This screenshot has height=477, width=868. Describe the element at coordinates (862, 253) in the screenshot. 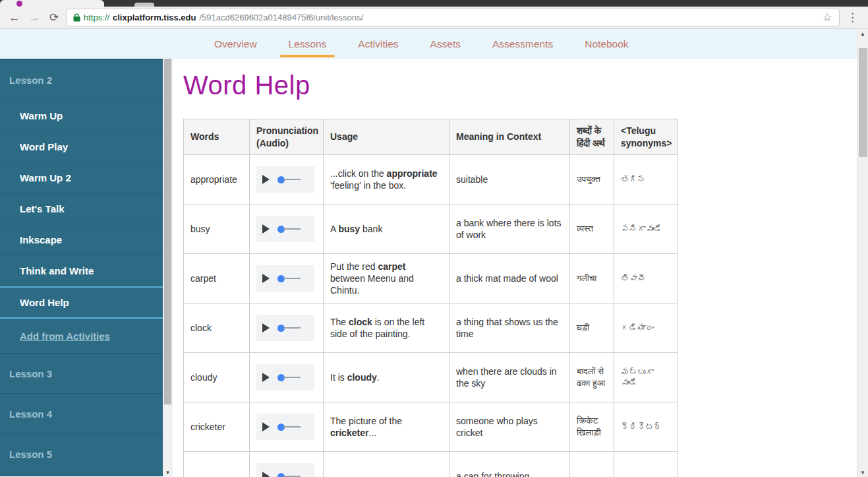

I see `page-scrollbar: ▲ ▼` at that location.